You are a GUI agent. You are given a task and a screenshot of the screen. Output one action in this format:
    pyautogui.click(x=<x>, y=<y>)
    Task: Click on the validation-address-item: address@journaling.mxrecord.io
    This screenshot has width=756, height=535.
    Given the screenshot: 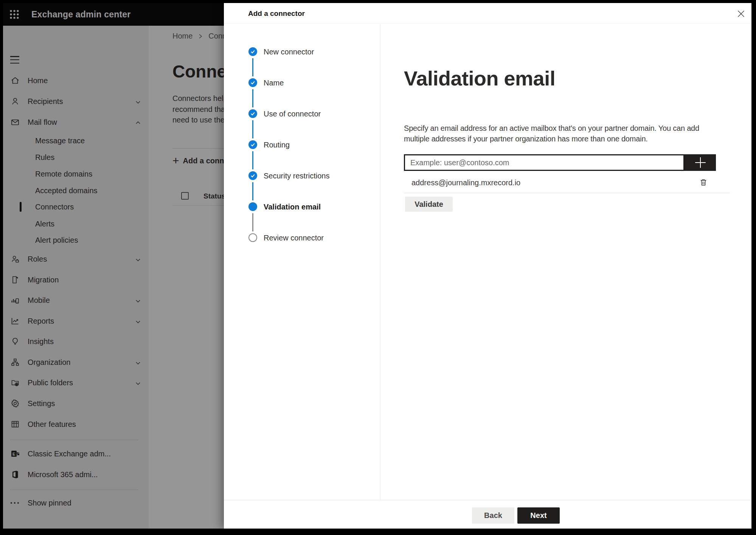 What is the action you would take?
    pyautogui.click(x=466, y=183)
    